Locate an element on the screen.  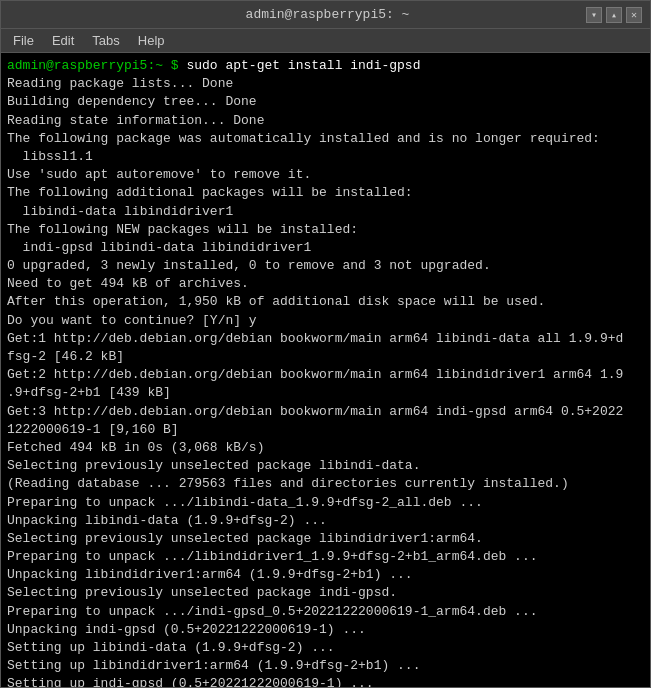
output-line: Need to get 494 kB of archives. is located at coordinates (326, 284).